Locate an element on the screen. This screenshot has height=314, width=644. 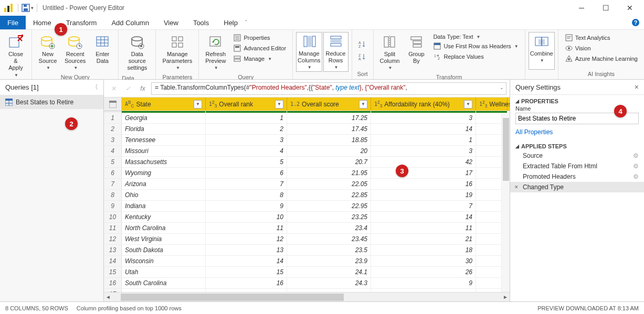
query-item: Best States to Retire is located at coordinates (51, 102).